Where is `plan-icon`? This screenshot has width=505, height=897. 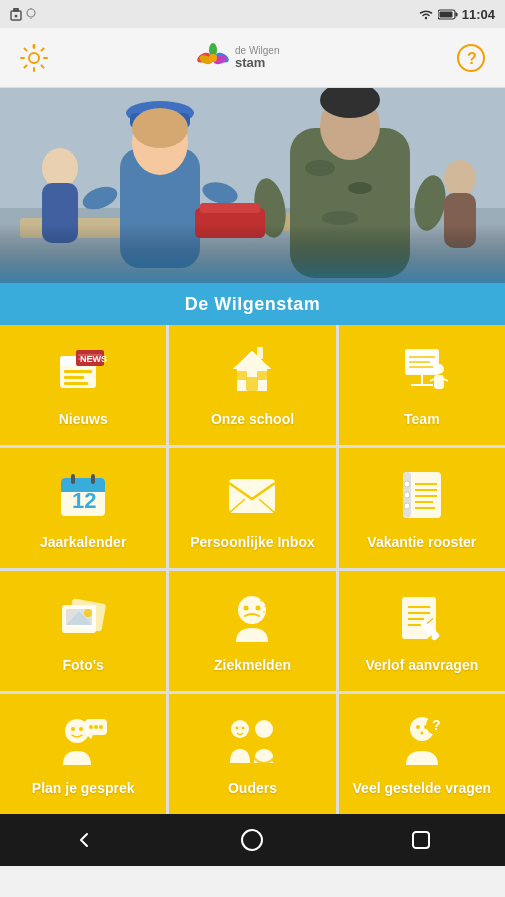 plan-icon is located at coordinates (83, 741).